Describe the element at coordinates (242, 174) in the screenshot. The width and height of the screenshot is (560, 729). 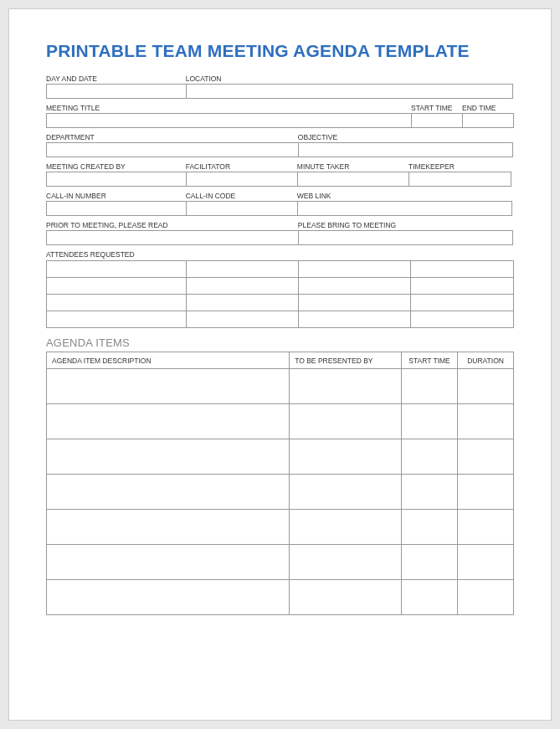
I see `field-facilitator: FACILITATOR` at that location.